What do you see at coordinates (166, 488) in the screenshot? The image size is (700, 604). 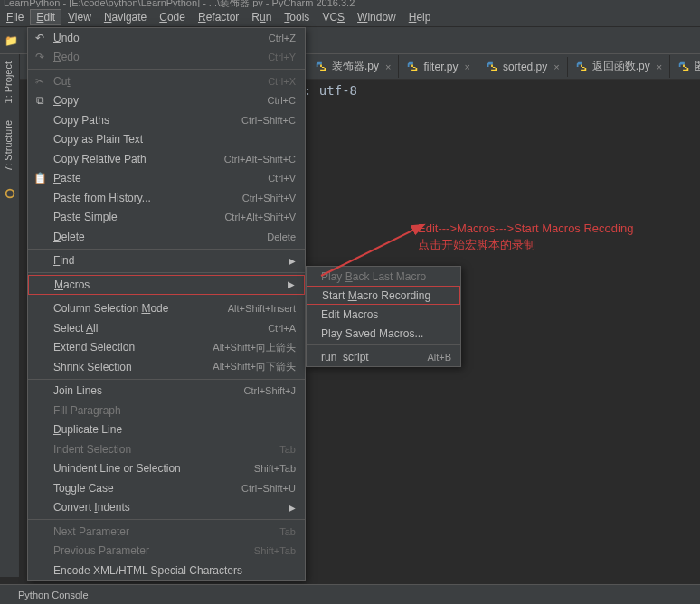 I see `edit-item-toggle-case: Toggle CaseCtrl+Shift+U` at bounding box center [166, 488].